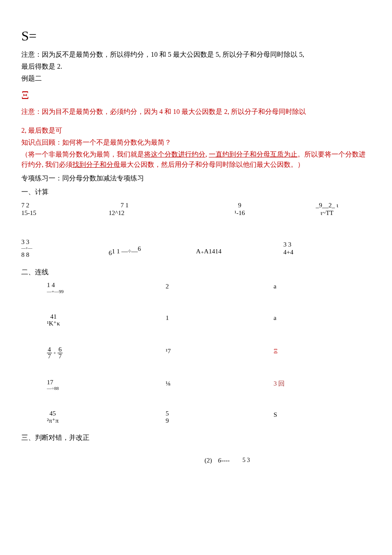 The width and height of the screenshot is (392, 555). What do you see at coordinates (153, 213) in the screenshot?
I see `calc-r1c2-bot: 12^12` at bounding box center [153, 213].